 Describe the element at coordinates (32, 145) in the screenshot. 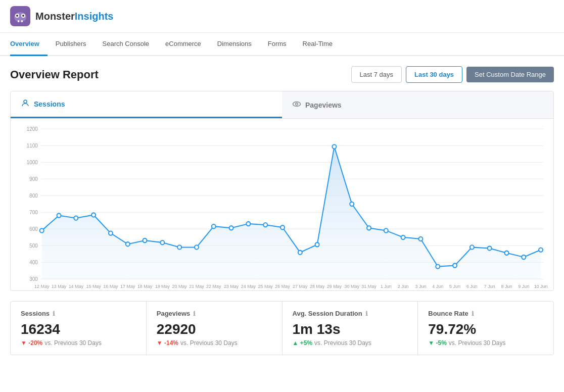

I see `svg-text: 1100` at that location.